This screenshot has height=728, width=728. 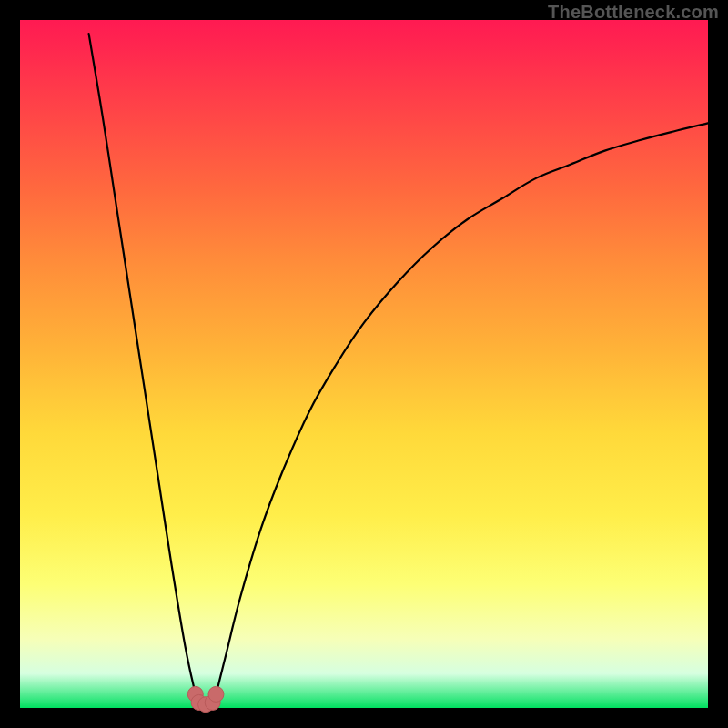 What do you see at coordinates (217, 693) in the screenshot?
I see `bottleneck-marker` at bounding box center [217, 693].